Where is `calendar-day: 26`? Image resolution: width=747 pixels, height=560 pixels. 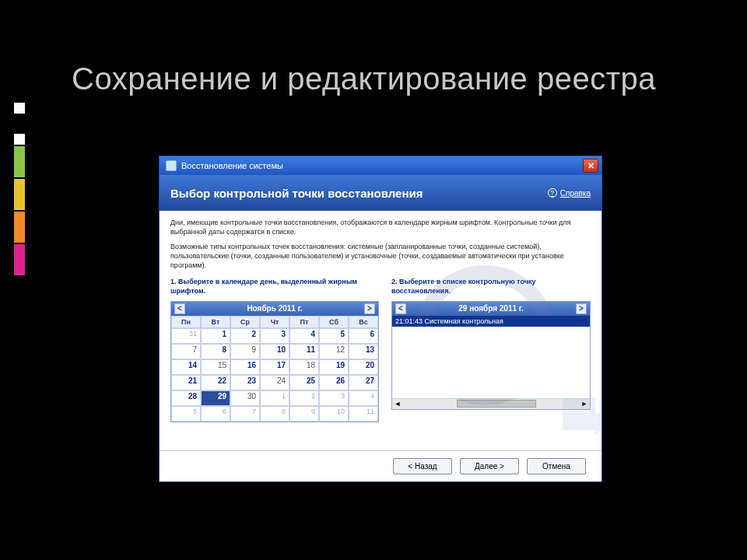
calendar-day: 26 is located at coordinates (334, 383).